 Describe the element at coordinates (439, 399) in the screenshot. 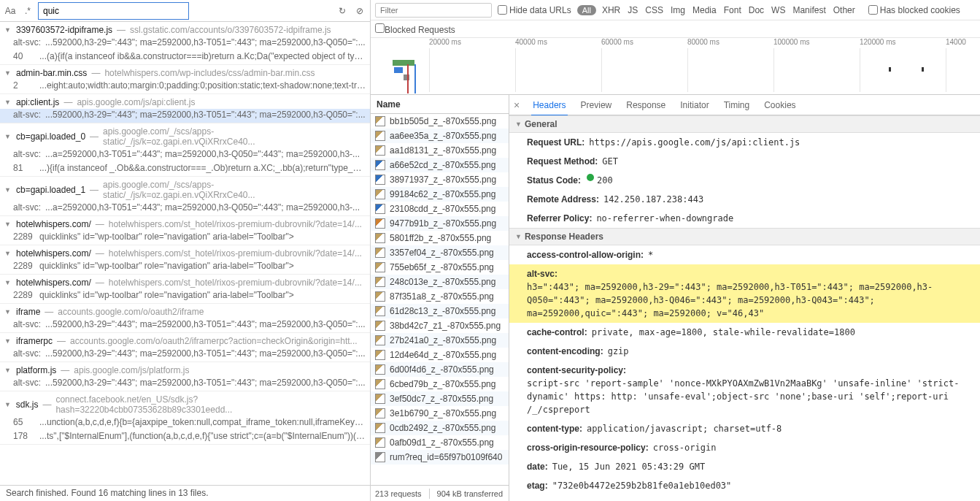

I see `request-row: 3ef50dc7_z_-870x555.png` at that location.